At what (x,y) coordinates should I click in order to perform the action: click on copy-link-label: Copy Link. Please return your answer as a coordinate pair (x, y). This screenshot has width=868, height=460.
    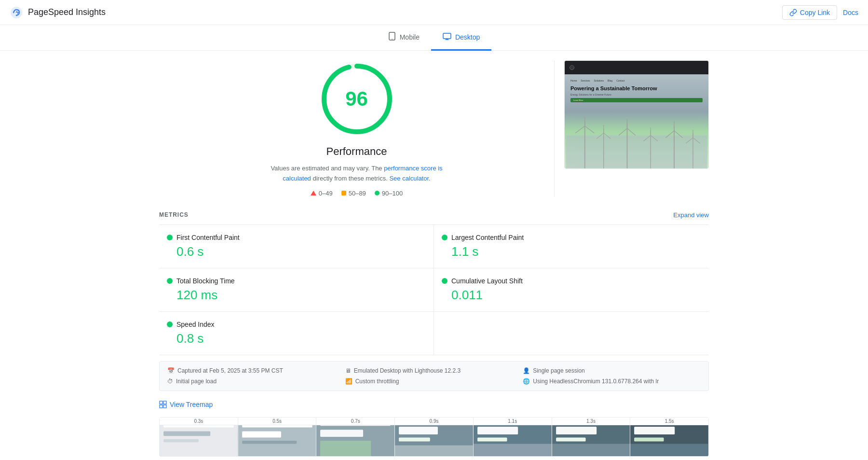
    Looking at the image, I should click on (815, 13).